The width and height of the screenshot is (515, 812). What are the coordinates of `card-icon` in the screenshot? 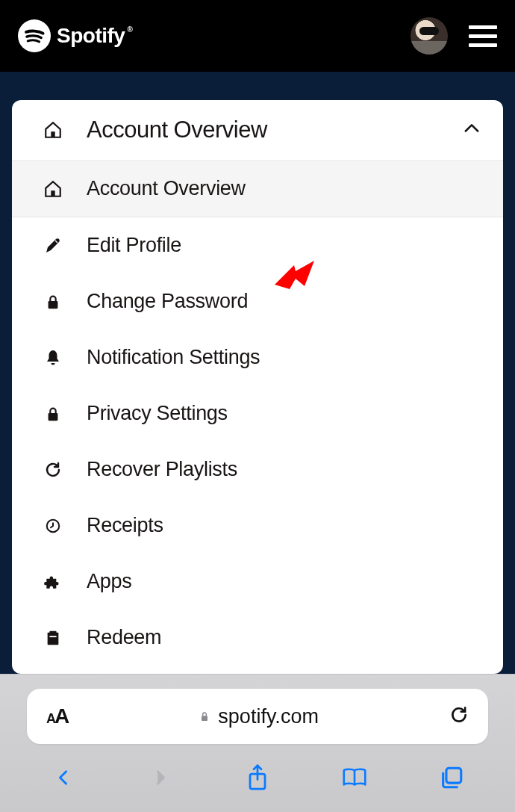 It's located at (53, 638).